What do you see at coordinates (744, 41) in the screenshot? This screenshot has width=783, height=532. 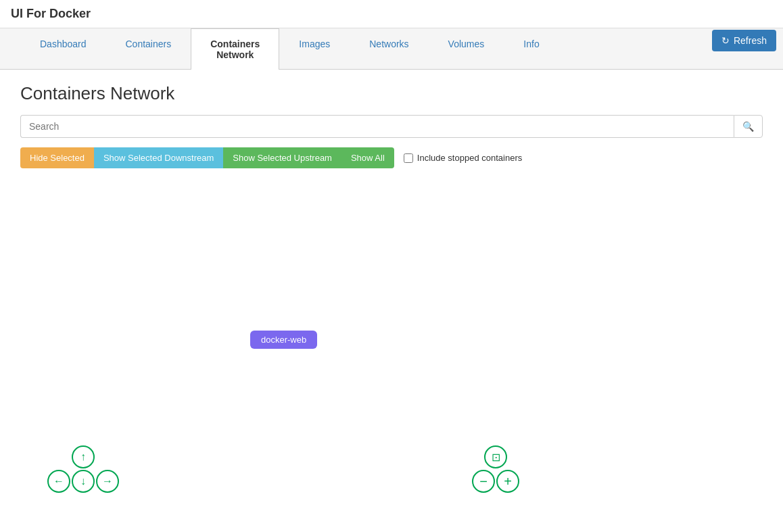 I see `refresh-button: ↻ Refresh` at bounding box center [744, 41].